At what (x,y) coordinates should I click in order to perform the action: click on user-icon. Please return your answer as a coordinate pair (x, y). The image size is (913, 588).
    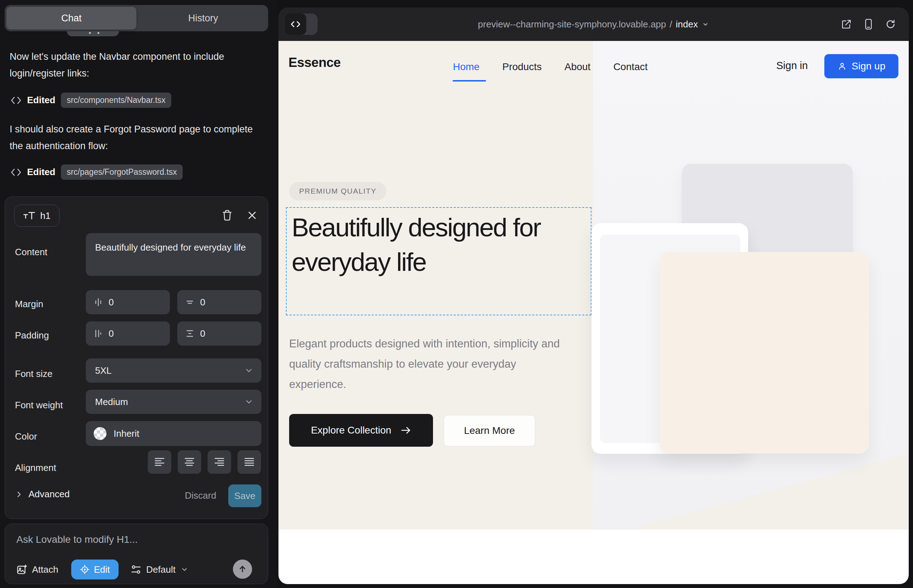
    Looking at the image, I should click on (842, 66).